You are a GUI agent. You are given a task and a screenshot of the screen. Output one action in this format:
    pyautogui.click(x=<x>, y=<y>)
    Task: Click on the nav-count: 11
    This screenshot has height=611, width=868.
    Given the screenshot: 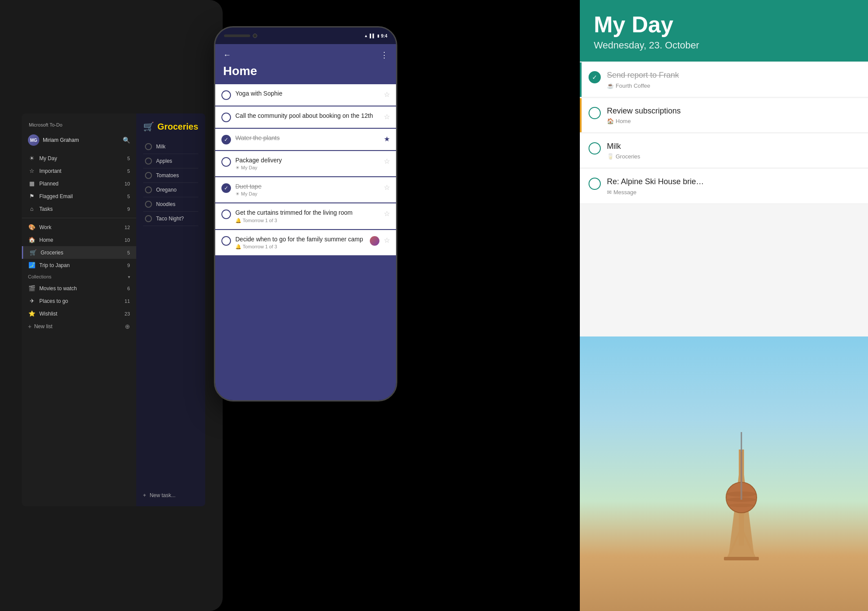 What is the action you would take?
    pyautogui.click(x=127, y=301)
    